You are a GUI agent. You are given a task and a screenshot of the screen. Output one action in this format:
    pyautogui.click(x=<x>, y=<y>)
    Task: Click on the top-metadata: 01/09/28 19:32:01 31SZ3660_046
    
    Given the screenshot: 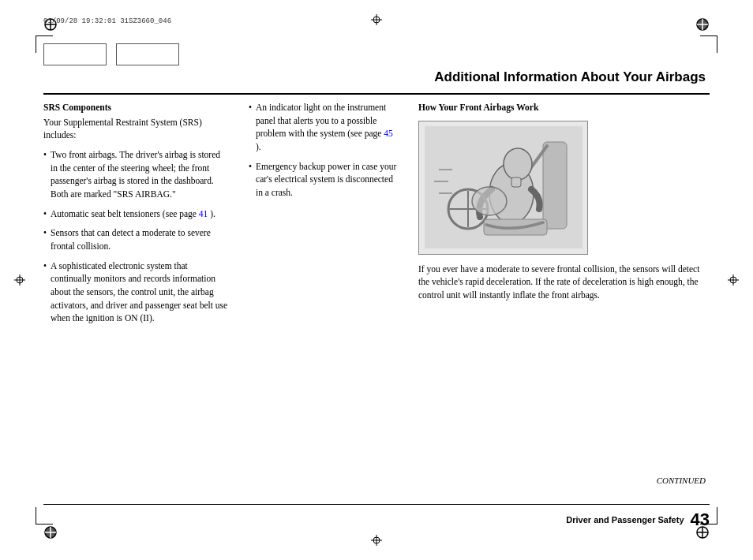 What is the action you would take?
    pyautogui.click(x=107, y=21)
    